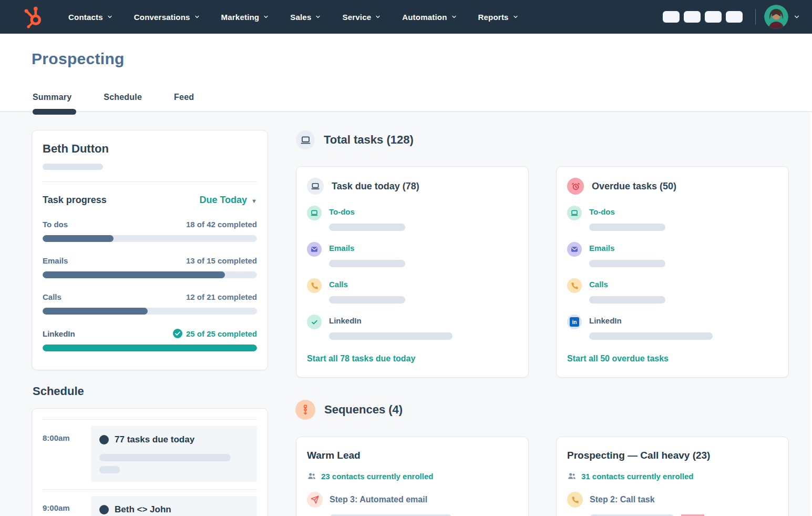 The height and width of the screenshot is (516, 812). What do you see at coordinates (86, 17) in the screenshot?
I see `nav-item-label: Contacts` at bounding box center [86, 17].